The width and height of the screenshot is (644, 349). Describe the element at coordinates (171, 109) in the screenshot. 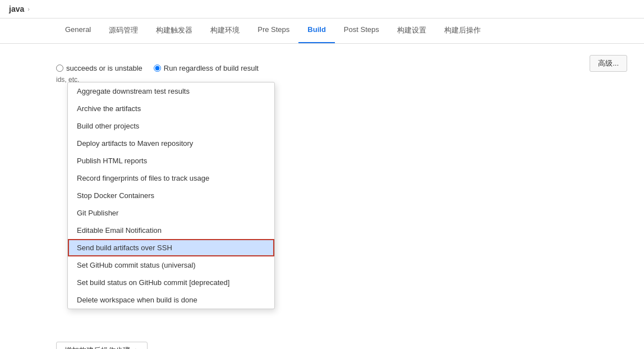

I see `dropdown-item-archive: Archive the artifacts` at that location.